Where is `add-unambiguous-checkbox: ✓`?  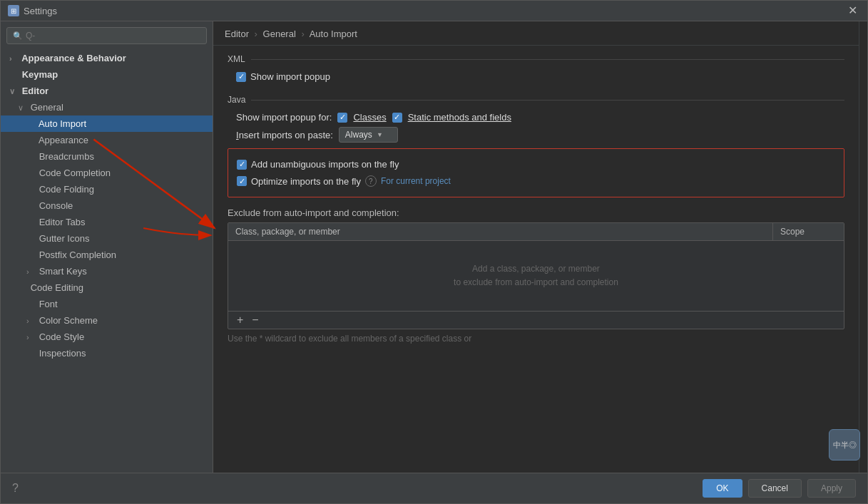 add-unambiguous-checkbox: ✓ is located at coordinates (242, 165).